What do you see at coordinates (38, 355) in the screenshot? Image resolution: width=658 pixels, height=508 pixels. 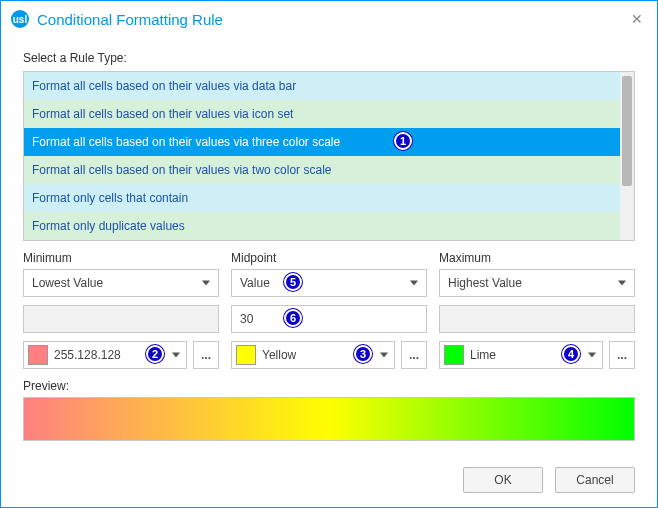 I see `min-color-swatch` at bounding box center [38, 355].